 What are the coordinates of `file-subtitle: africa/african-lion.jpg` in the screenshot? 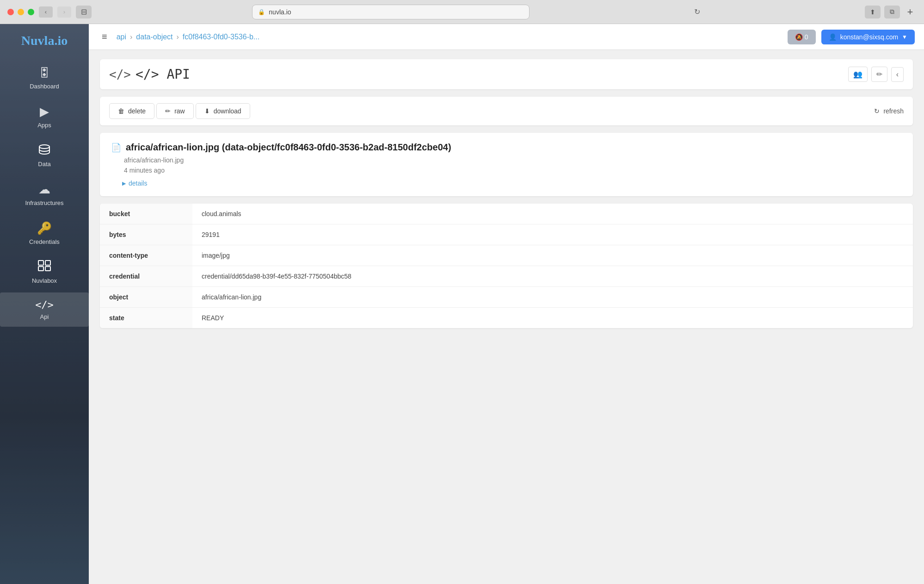 It's located at (513, 160).